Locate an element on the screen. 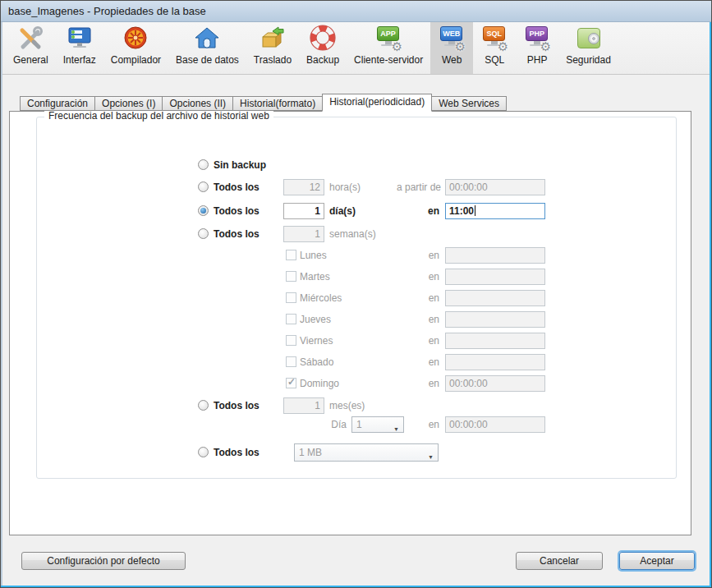  month-day-label: Día is located at coordinates (334, 425).